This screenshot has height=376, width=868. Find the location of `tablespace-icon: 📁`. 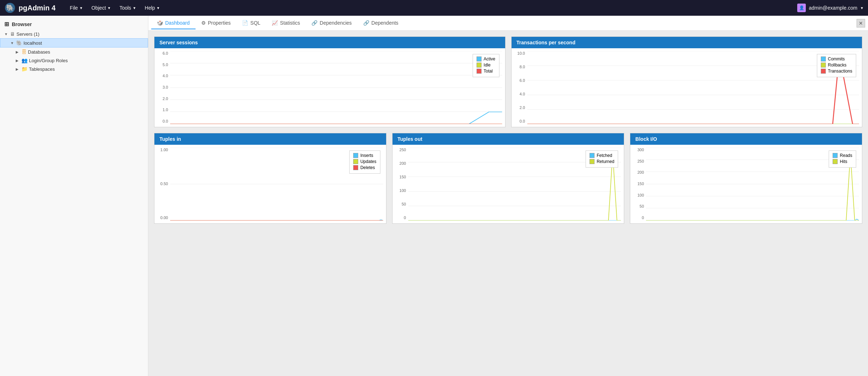

tablespace-icon: 📁 is located at coordinates (24, 69).